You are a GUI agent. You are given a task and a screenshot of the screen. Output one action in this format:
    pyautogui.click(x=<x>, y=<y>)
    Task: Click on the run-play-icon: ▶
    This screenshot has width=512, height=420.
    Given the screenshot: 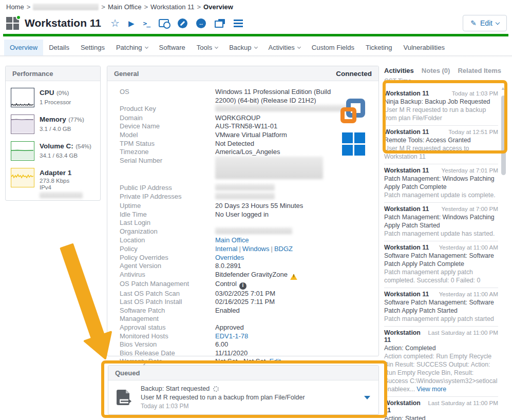 What is the action you would take?
    pyautogui.click(x=131, y=24)
    